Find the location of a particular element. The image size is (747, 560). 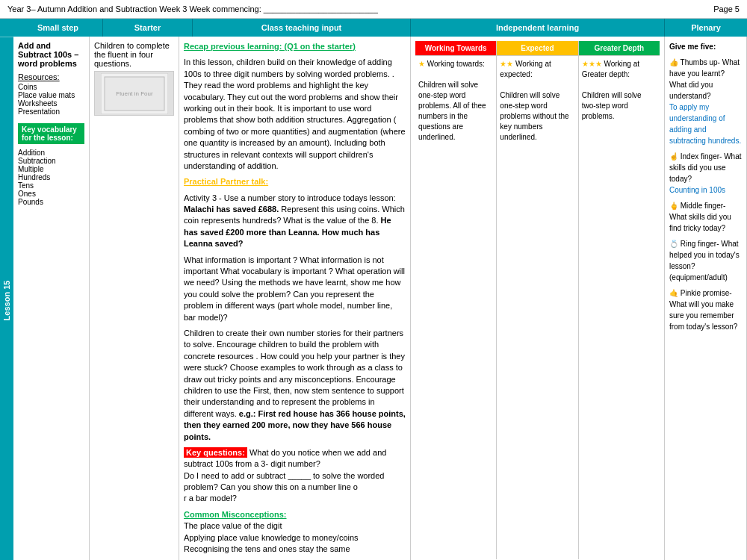

common-item-3: Recognising the tens and ones stay the s… is located at coordinates (294, 550).